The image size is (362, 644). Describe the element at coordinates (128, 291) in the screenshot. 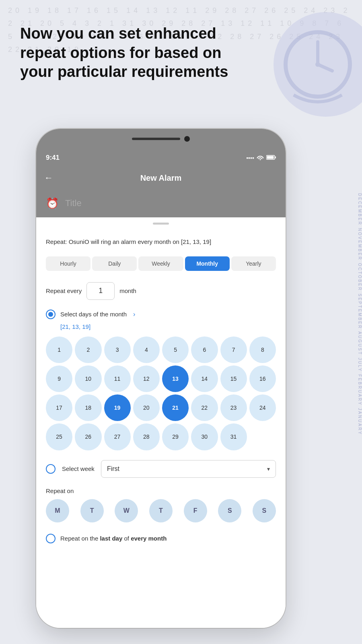

I see `repeat-every-unit: month` at that location.